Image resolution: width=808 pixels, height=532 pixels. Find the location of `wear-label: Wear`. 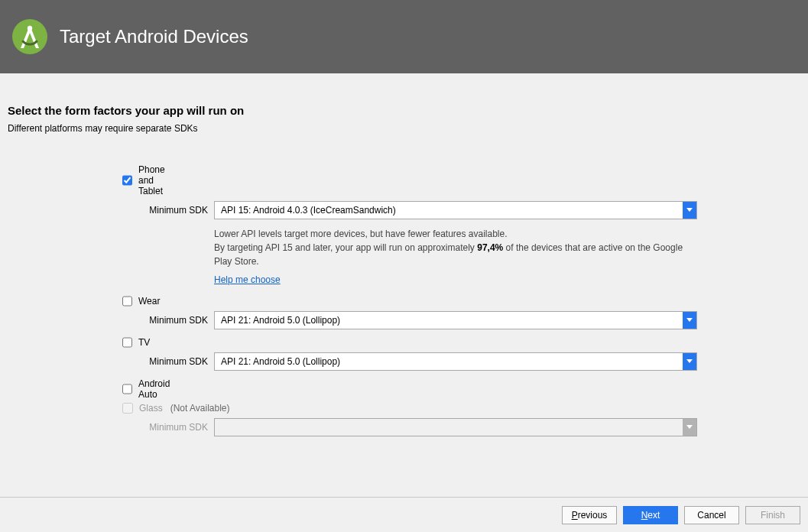

wear-label: Wear is located at coordinates (149, 301).